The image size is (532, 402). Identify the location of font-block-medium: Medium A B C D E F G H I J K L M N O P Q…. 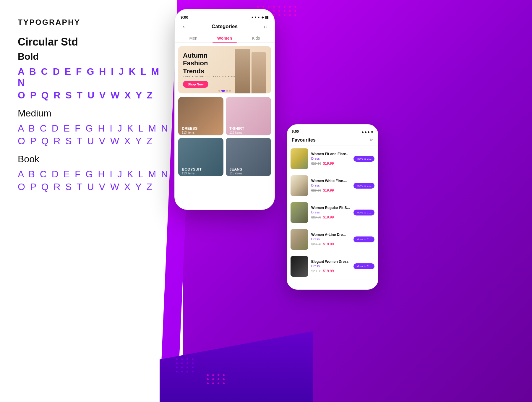
(95, 127).